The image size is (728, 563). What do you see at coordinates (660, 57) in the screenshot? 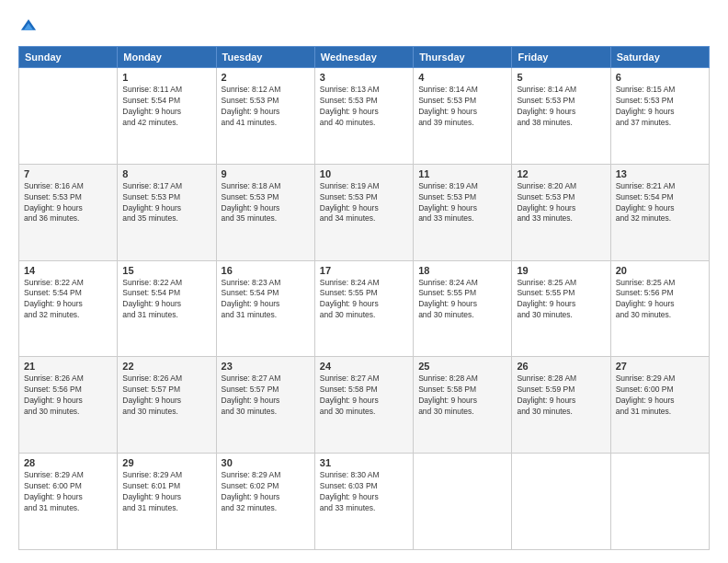
I see `col-header-saturday: Saturday` at bounding box center [660, 57].